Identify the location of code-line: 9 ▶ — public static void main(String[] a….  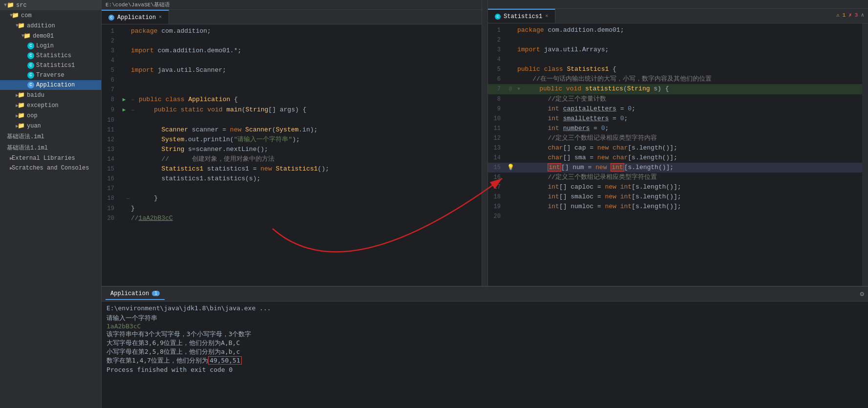
(292, 110).